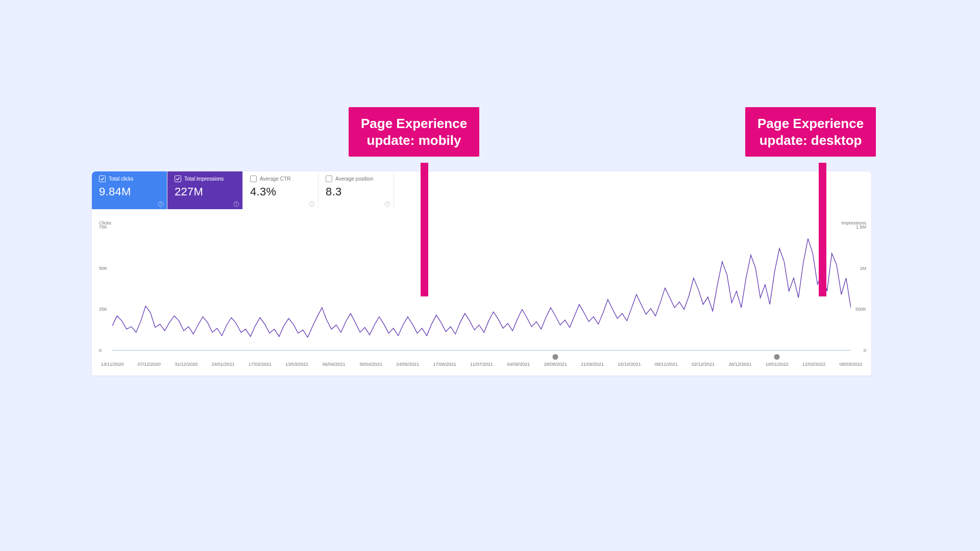  Describe the element at coordinates (131, 192) in the screenshot. I see `metric-card-value: 9.84M` at that location.